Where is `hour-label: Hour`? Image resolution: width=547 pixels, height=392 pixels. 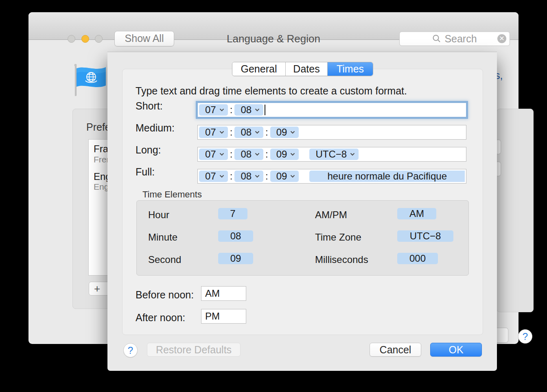 hour-label: Hour is located at coordinates (159, 215).